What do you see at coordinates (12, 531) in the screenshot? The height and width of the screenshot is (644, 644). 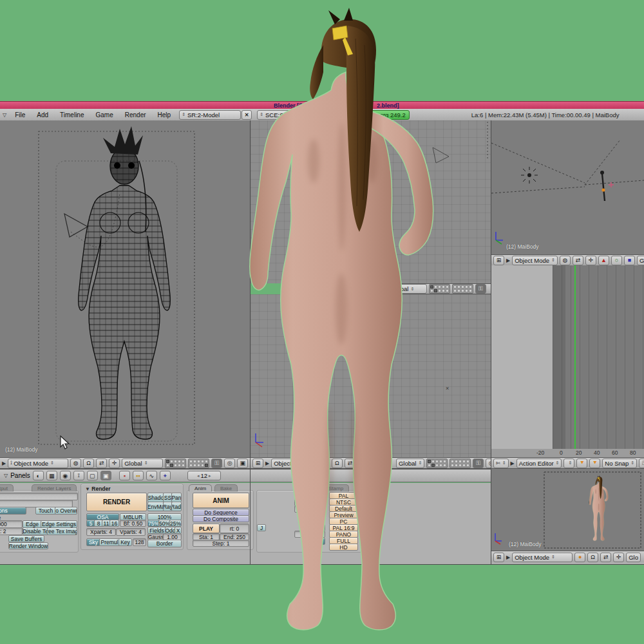 I see `threads-spinner: reads: 2` at bounding box center [12, 531].